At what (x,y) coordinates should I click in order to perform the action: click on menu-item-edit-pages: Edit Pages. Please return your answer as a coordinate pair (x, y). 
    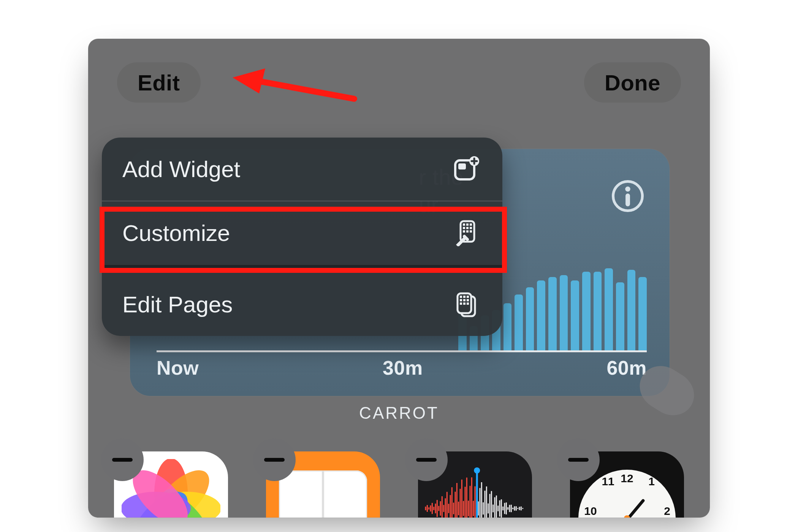
    Looking at the image, I should click on (302, 304).